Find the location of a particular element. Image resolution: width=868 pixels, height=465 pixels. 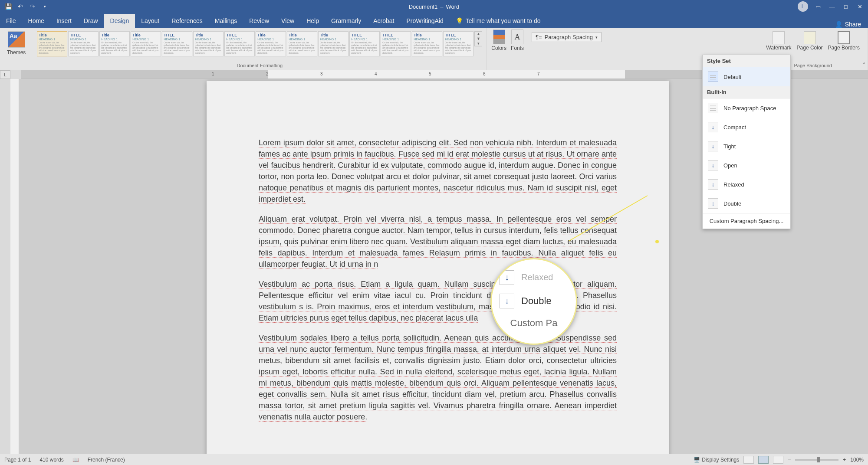

tab-layout: Layout is located at coordinates (150, 21).